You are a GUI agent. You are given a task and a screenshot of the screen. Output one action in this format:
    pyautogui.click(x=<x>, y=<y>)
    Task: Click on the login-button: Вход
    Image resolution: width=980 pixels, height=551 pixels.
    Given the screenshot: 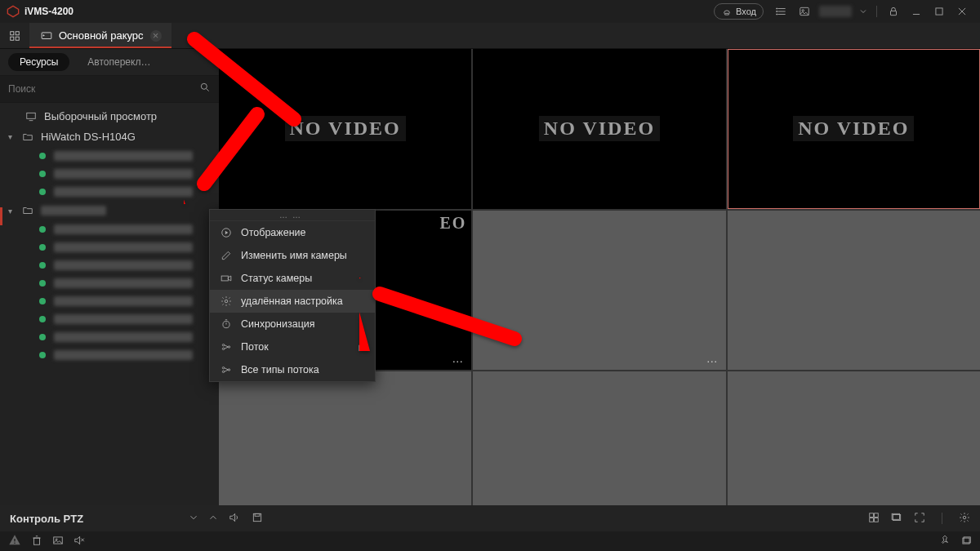 What is the action you would take?
    pyautogui.click(x=738, y=11)
    